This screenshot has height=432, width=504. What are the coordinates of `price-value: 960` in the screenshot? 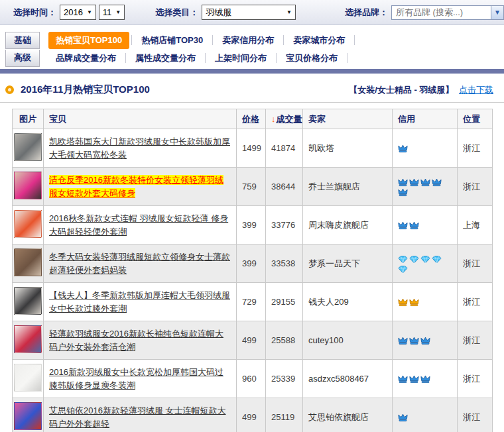 It's located at (251, 379).